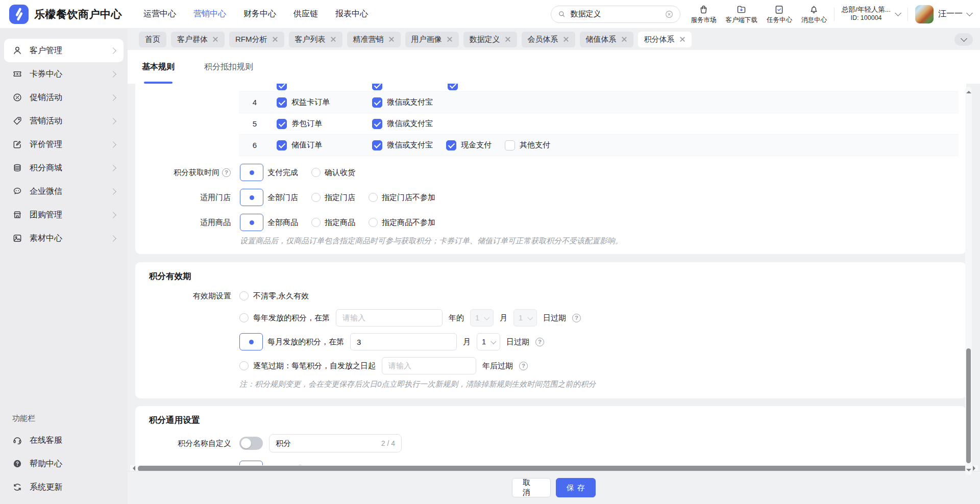  What do you see at coordinates (665, 40) in the screenshot?
I see `tab-chip-points-system: 积分体系` at bounding box center [665, 40].